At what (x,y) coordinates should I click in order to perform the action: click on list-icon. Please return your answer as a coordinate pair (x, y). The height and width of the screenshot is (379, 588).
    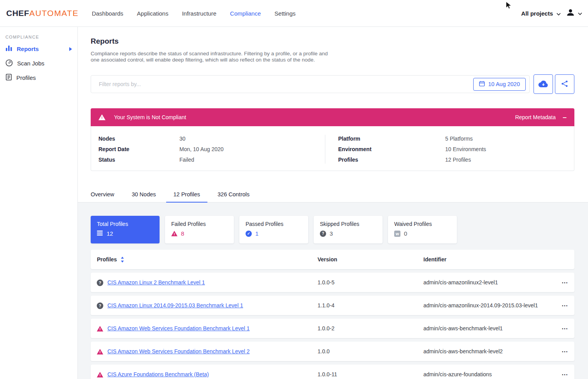
    Looking at the image, I should click on (100, 234).